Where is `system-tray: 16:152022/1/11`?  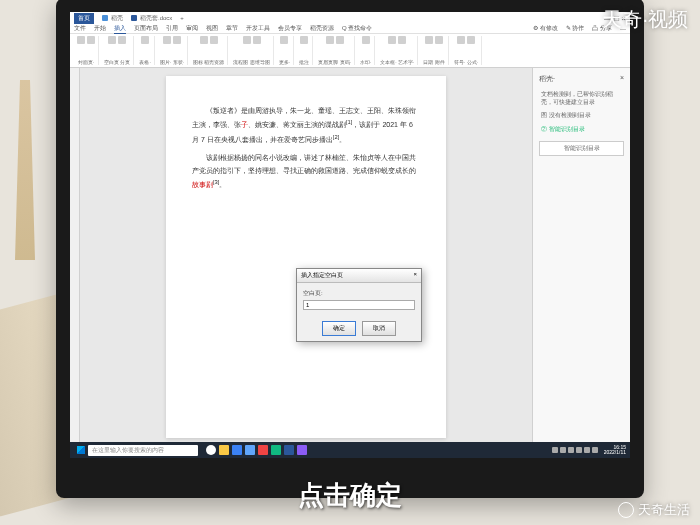 system-tray: 16:152022/1/11 is located at coordinates (589, 450).